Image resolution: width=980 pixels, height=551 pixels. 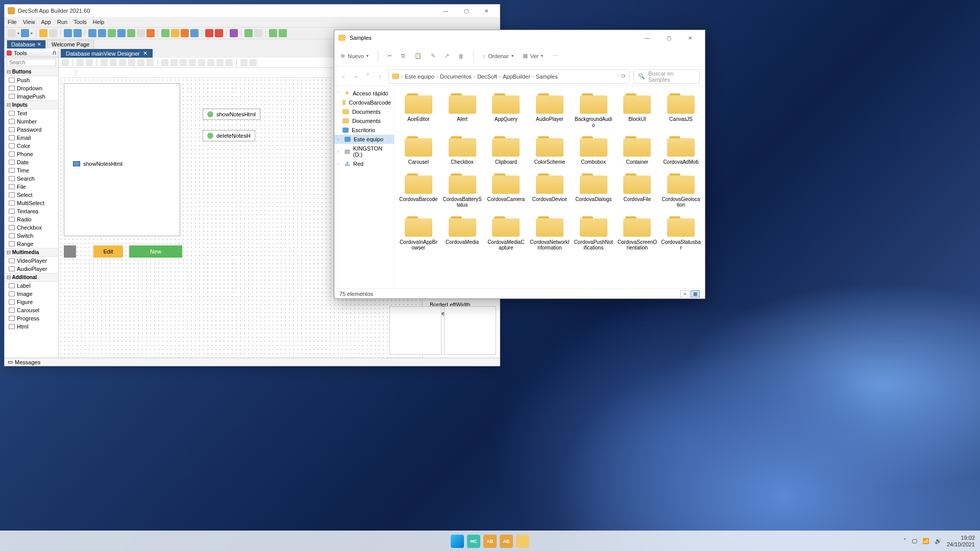 What do you see at coordinates (419, 233) in the screenshot?
I see `folder-item: CordovaInAppBrowser` at bounding box center [419, 233].